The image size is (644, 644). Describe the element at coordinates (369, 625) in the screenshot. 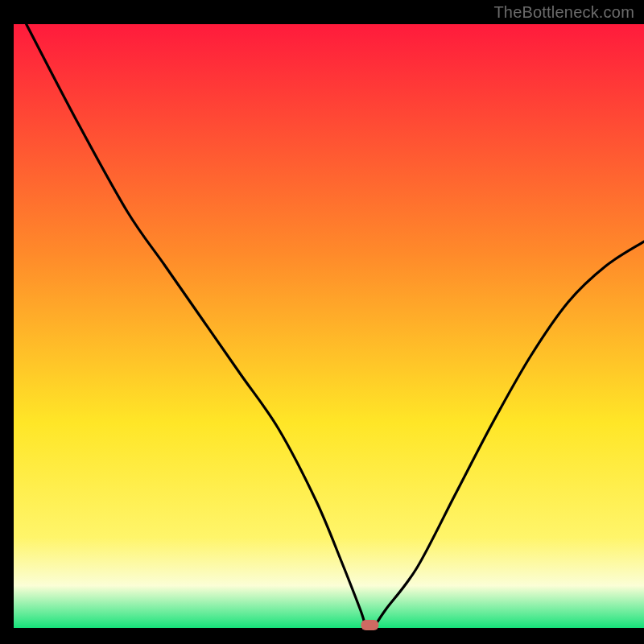

I see `optimal-marker` at that location.